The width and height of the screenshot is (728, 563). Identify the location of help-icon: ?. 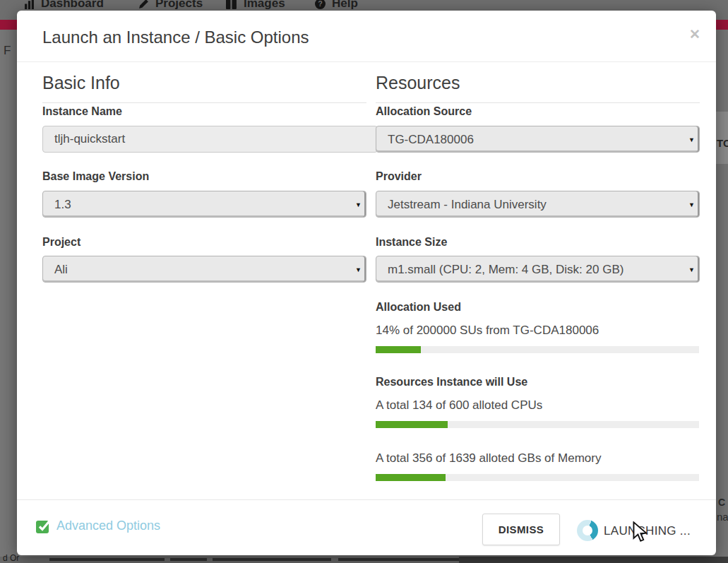
(321, 4).